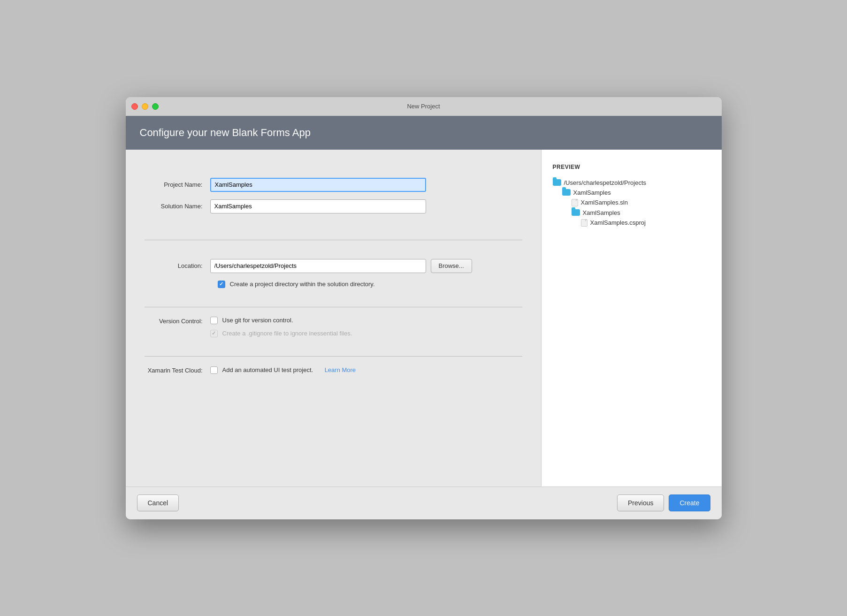 The width and height of the screenshot is (847, 616). What do you see at coordinates (328, 327) in the screenshot?
I see `version-control-row: Version Control: Use git for version con…` at bounding box center [328, 327].